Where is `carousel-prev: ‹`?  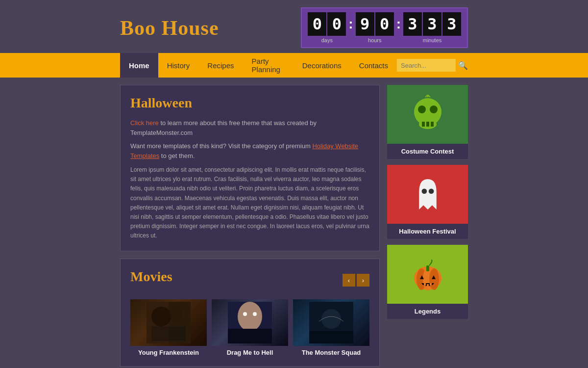 carousel-prev: ‹ is located at coordinates (349, 280).